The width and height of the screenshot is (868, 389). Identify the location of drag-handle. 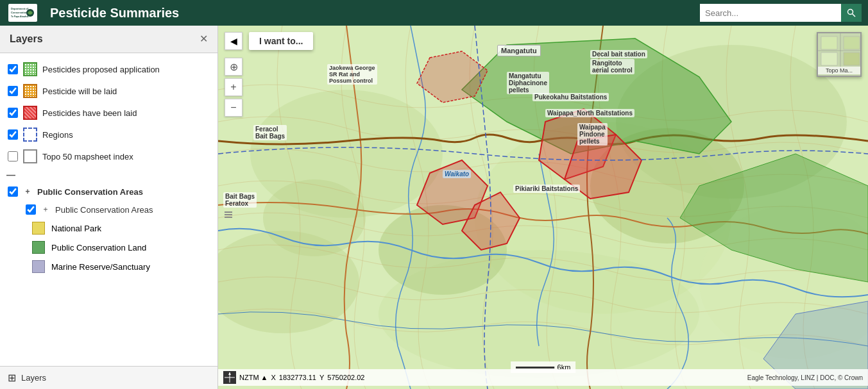
(228, 215).